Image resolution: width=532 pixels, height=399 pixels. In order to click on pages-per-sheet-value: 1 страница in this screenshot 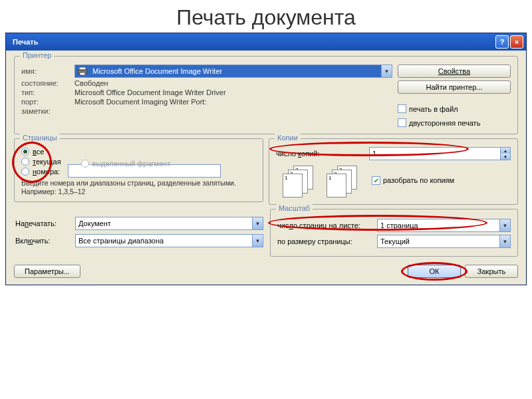, I will do `click(439, 225)`.